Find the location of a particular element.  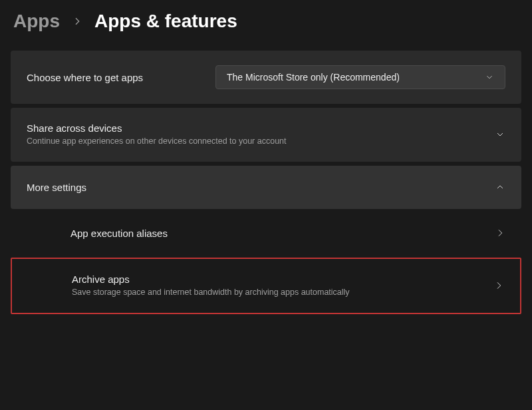

breadcrumb: Apps Apps & features is located at coordinates (266, 21).